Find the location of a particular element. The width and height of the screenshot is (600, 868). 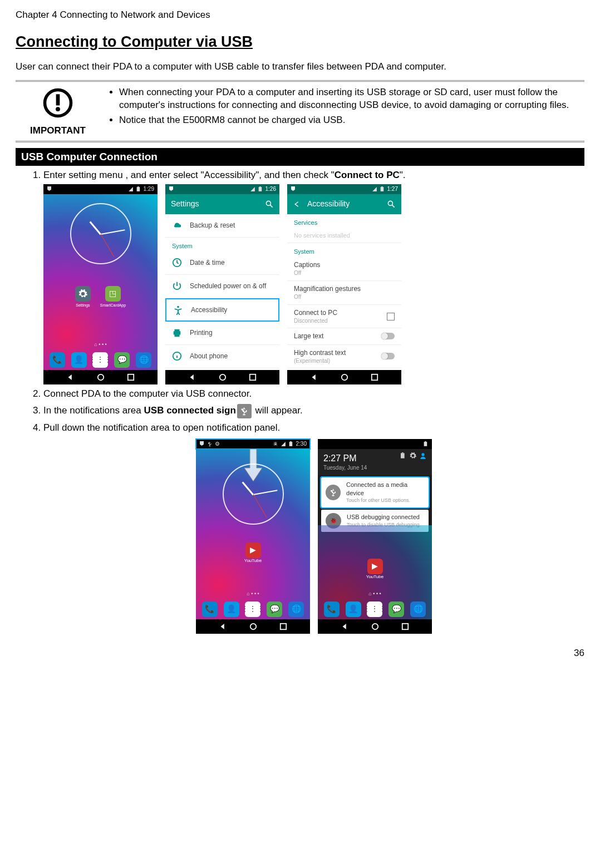

subsection-band: USB Computer Connection is located at coordinates (300, 157).